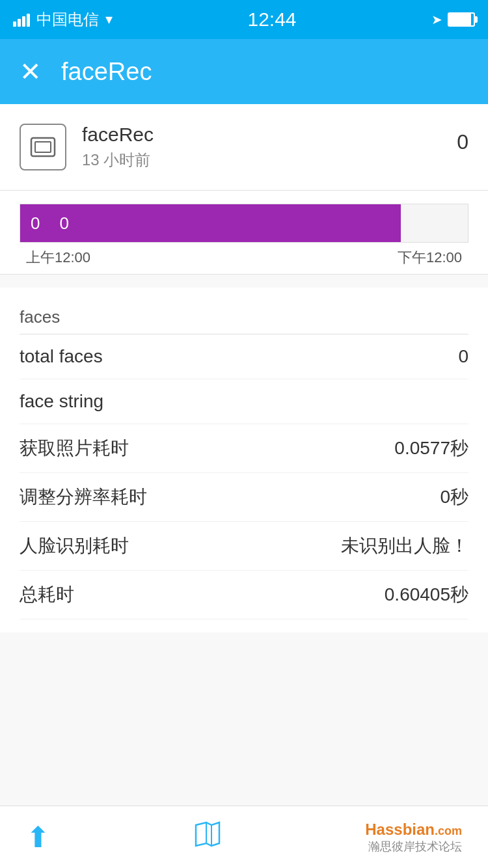 Image resolution: width=488 pixels, height=868 pixels. What do you see at coordinates (211, 223) in the screenshot?
I see `chart-bar-fill: 0 0` at bounding box center [211, 223].